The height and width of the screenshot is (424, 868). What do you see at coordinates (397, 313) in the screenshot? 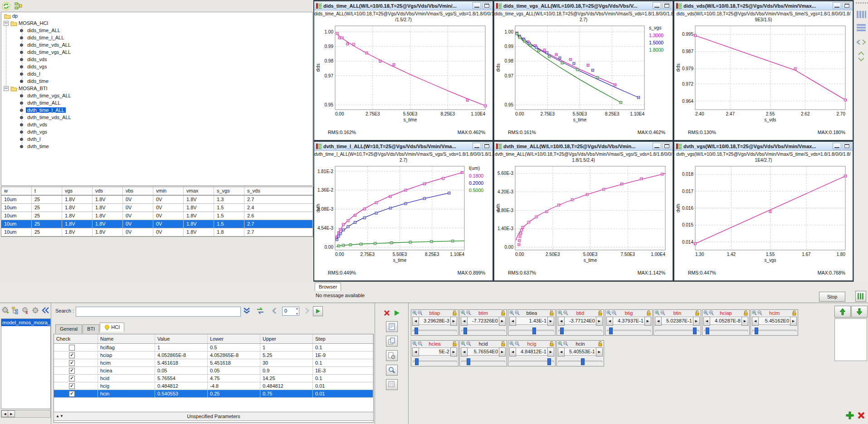
I see `run-icon` at bounding box center [397, 313].